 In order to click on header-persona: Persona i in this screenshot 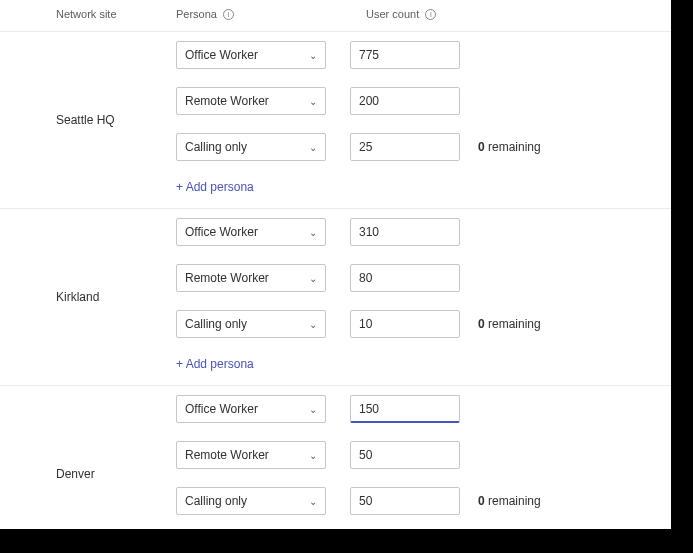, I will do `click(259, 14)`.